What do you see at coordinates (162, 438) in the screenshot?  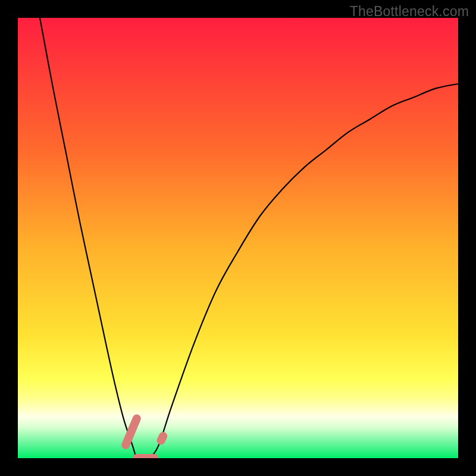 I see `marker-right-dot` at bounding box center [162, 438].